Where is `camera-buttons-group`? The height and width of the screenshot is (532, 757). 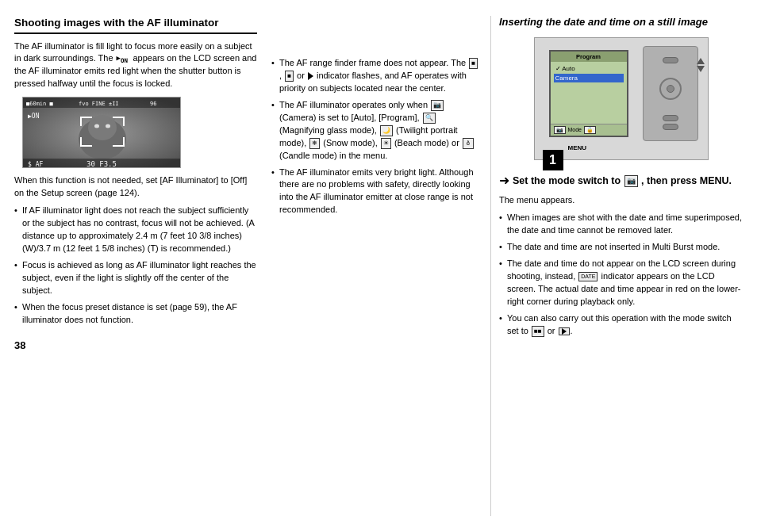 camera-buttons-group is located at coordinates (671, 122).